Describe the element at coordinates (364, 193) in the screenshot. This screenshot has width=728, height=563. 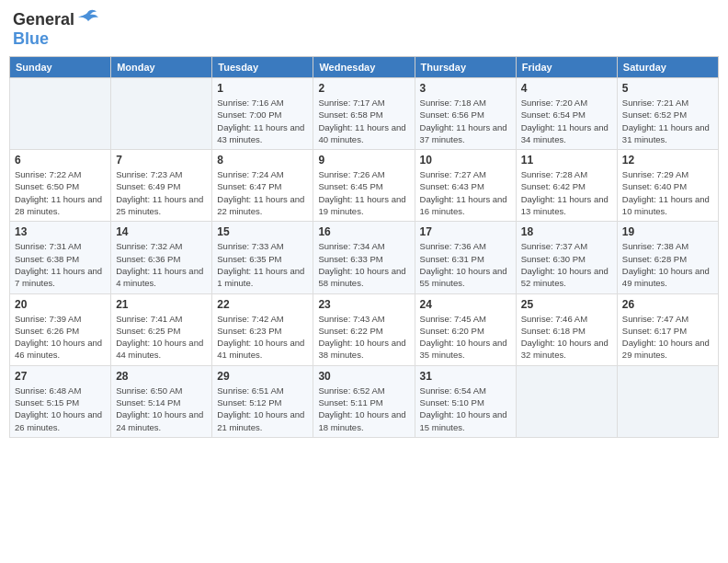
I see `day-info: Sunrise: 7:26 AMSunset: 6:45 PMDaylight:…` at that location.